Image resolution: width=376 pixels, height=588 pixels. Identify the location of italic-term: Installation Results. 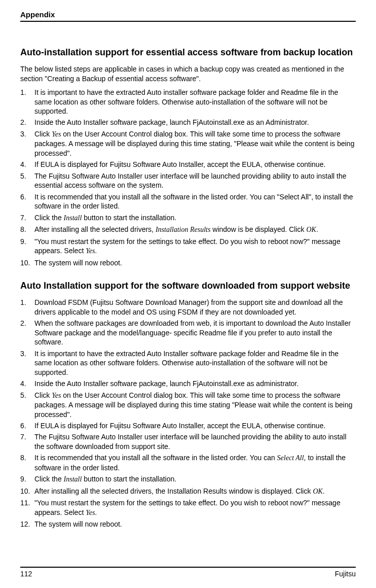
(183, 229).